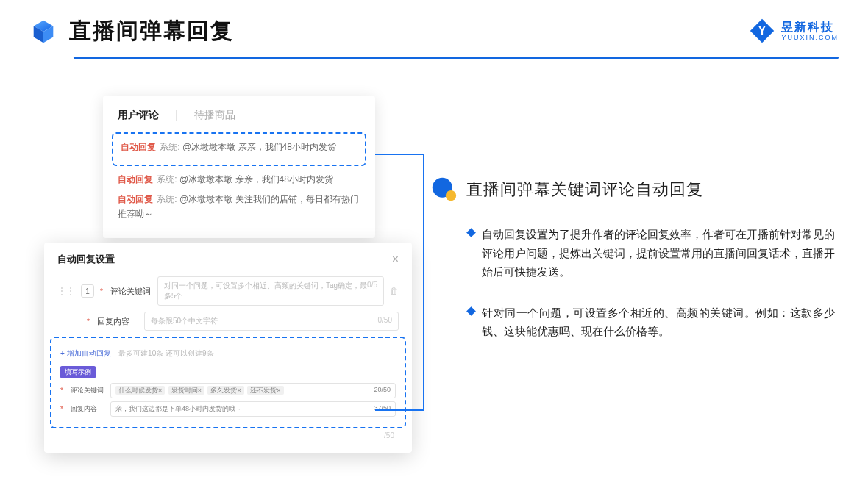  What do you see at coordinates (43, 32) in the screenshot?
I see `cube-icon` at bounding box center [43, 32].